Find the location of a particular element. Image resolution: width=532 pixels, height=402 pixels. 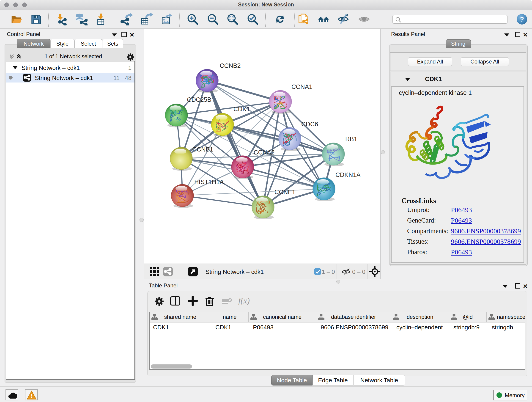

svg-text: CDK1 is located at coordinates (242, 109).